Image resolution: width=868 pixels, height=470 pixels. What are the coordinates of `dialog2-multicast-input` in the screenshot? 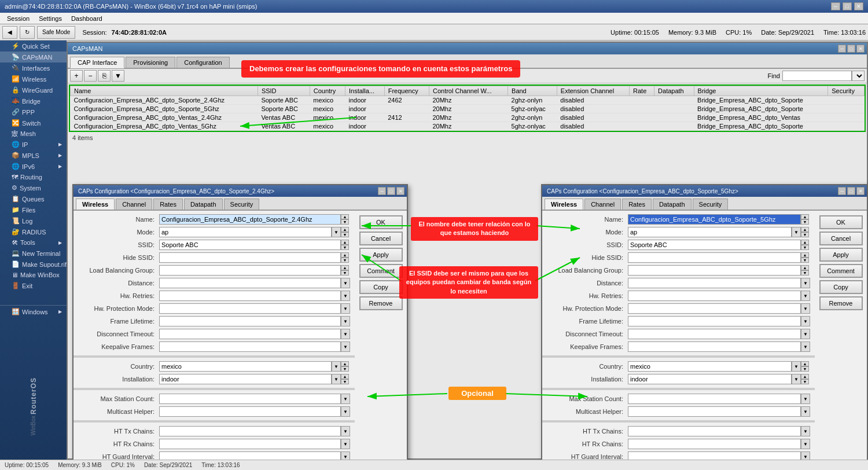 It's located at (714, 412).